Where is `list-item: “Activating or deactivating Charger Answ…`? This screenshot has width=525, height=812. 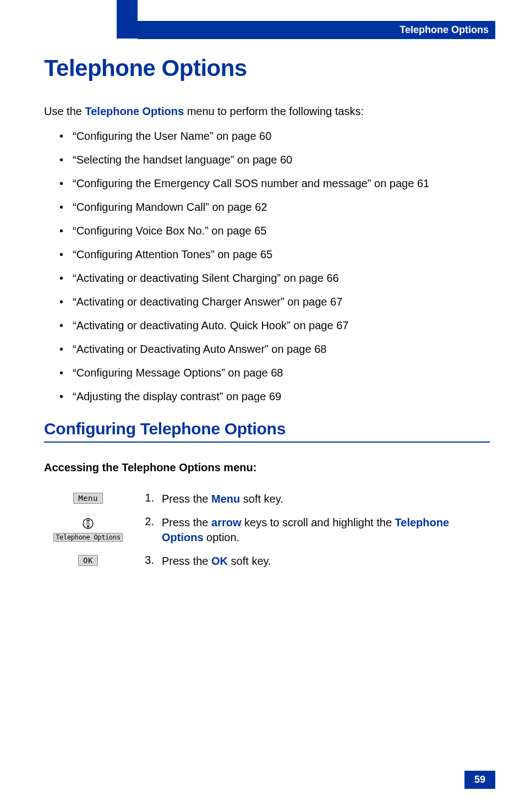
list-item: “Activating or deactivating Charger Answ… is located at coordinates (267, 302).